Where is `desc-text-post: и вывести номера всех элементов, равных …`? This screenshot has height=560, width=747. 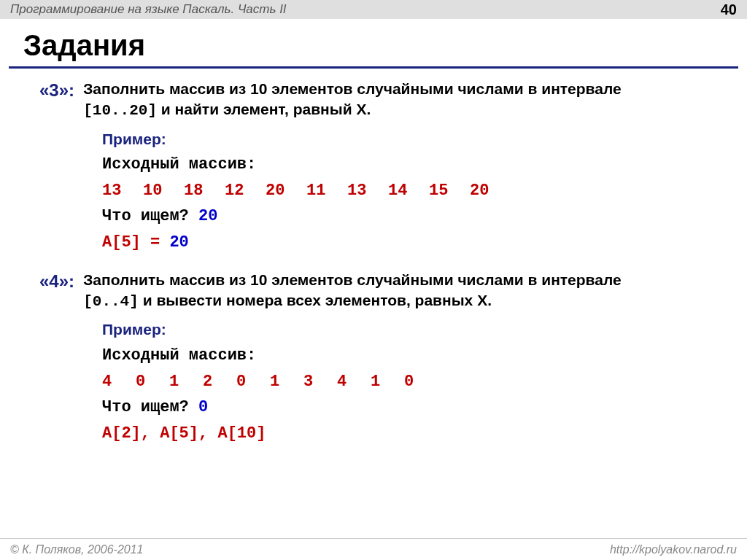
desc-text-post: и вывести номера всех элементов, равных … is located at coordinates (315, 300).